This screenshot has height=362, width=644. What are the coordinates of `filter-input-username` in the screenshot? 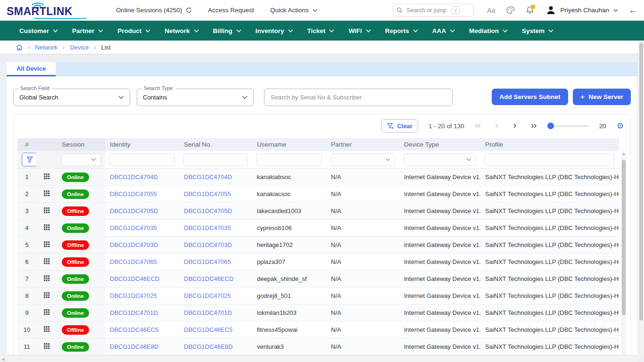 It's located at (289, 160).